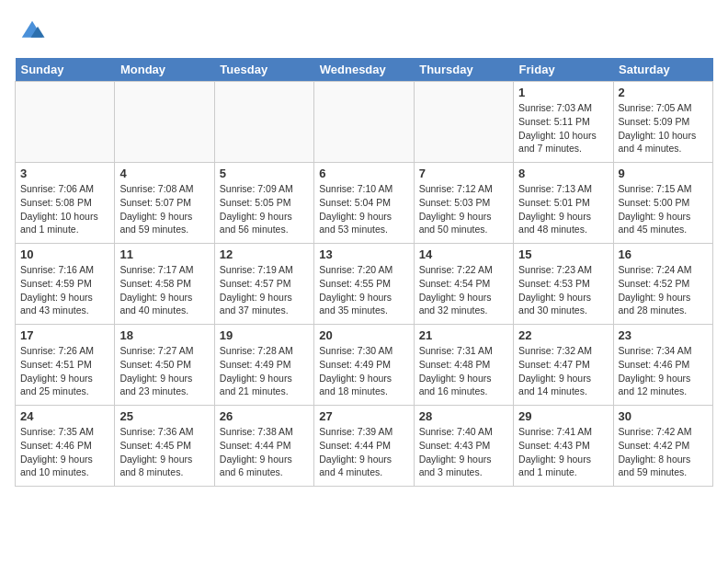 The height and width of the screenshot is (563, 728). Describe the element at coordinates (664, 173) in the screenshot. I see `day-number: 9` at that location.